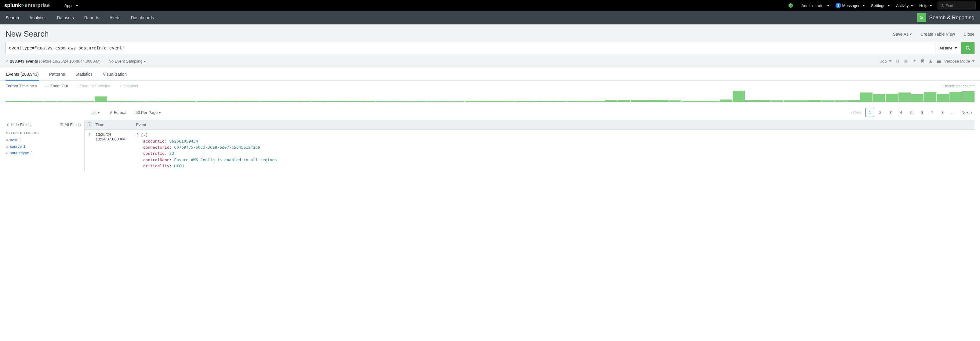 This screenshot has width=980, height=341. I want to click on export-icon, so click(931, 61).